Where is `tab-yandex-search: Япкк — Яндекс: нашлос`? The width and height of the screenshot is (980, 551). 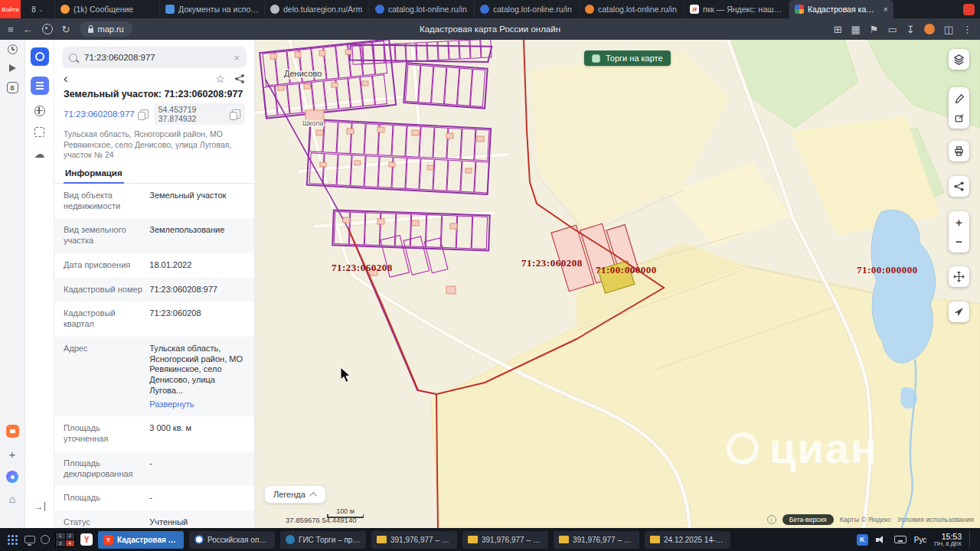
tab-yandex-search: Япкк — Яндекс: нашлос is located at coordinates (737, 9).